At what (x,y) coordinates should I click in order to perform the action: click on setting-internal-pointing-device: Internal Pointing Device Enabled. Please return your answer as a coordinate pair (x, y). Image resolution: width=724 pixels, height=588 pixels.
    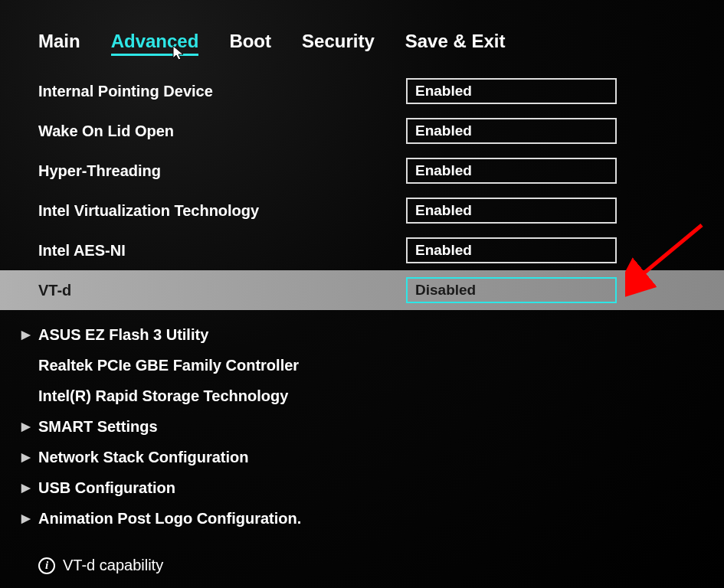
    Looking at the image, I should click on (362, 91).